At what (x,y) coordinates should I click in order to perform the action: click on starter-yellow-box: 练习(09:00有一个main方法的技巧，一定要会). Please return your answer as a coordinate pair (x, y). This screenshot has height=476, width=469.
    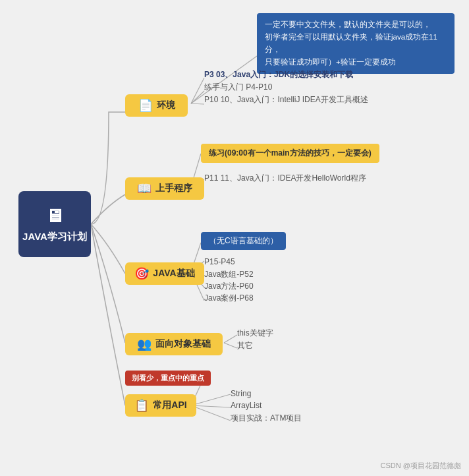
    Looking at the image, I should click on (290, 153).